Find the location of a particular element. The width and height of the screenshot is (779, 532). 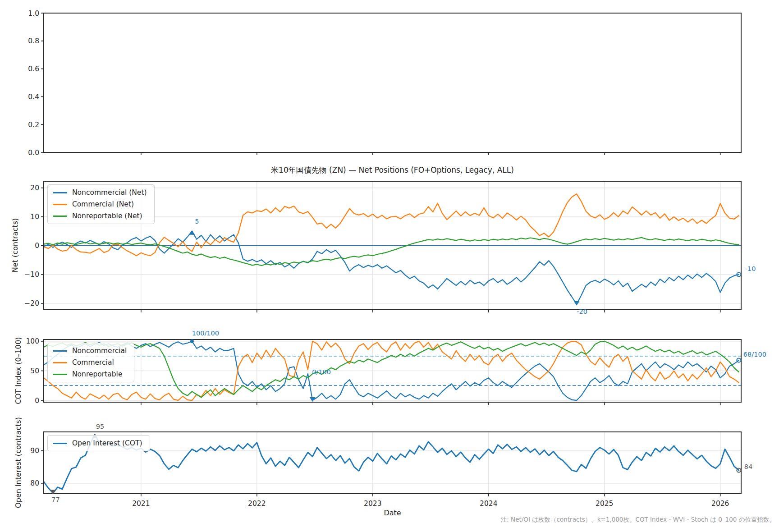

series-nonreportable-net is located at coordinates (391, 252).